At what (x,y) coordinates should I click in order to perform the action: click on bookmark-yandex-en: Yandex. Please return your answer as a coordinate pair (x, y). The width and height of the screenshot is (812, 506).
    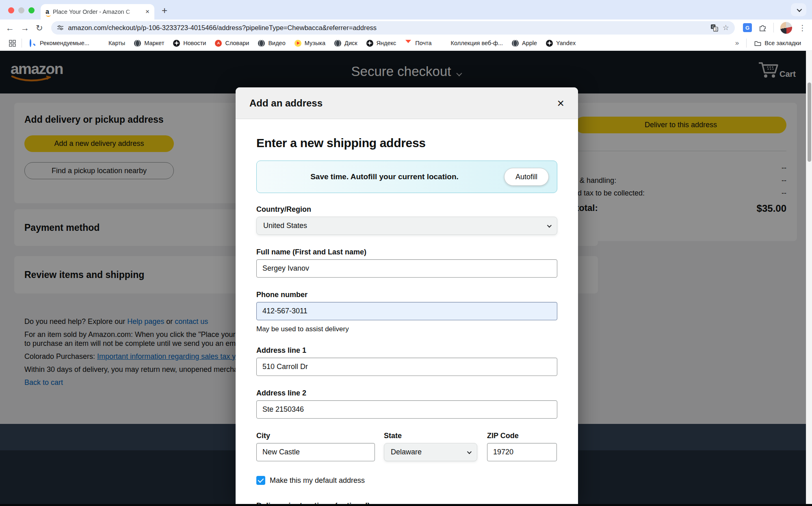
    Looking at the image, I should click on (561, 43).